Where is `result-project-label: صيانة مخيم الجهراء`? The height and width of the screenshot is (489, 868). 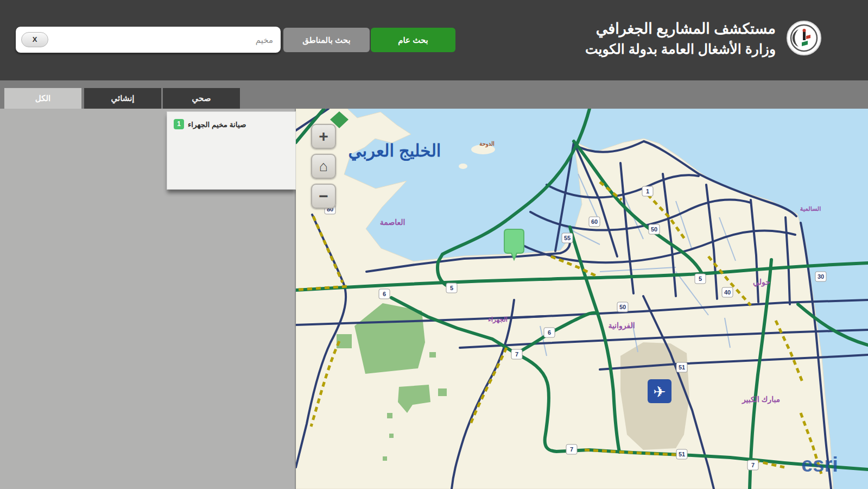
result-project-label: صيانة مخيم الجهراء is located at coordinates (217, 124).